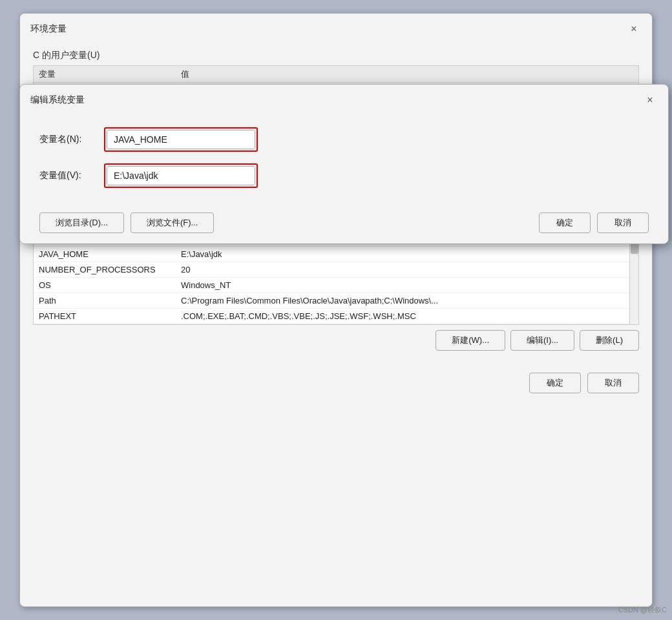  What do you see at coordinates (650, 100) in the screenshot?
I see `edit-dialog-close-button: ×` at bounding box center [650, 100].